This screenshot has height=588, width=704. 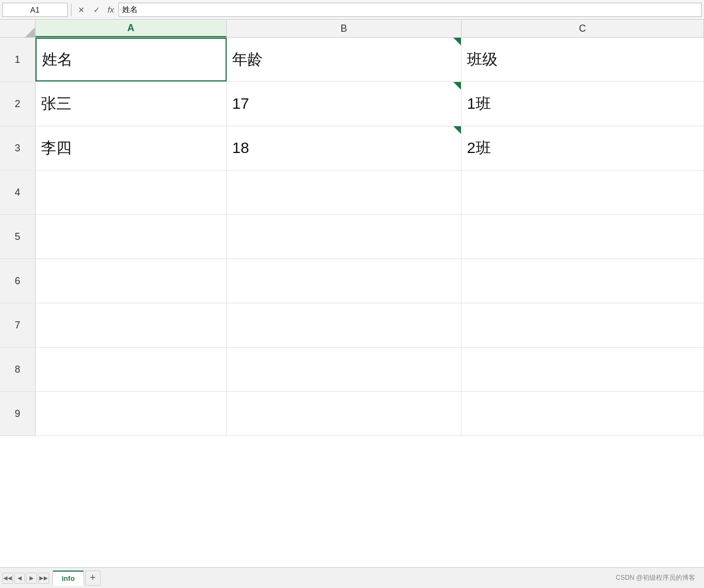 I want to click on scroll-last-arrow: ▶▶, so click(x=44, y=578).